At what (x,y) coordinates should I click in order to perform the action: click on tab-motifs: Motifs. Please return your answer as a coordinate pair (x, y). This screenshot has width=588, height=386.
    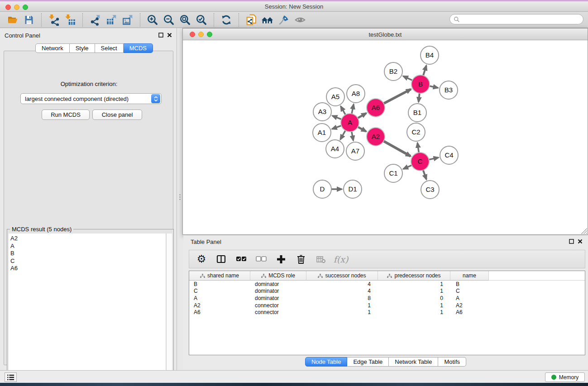
    Looking at the image, I should click on (452, 362).